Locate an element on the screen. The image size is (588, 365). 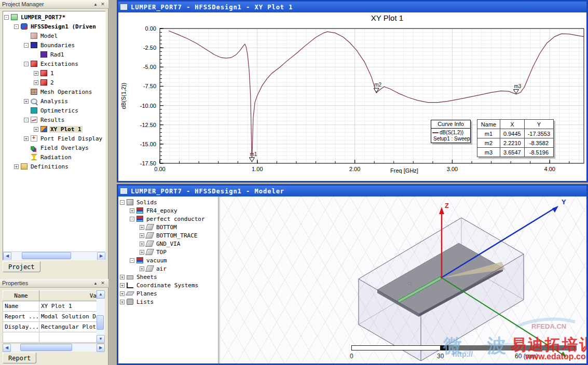
properties-col-header: Name is located at coordinates (21, 296).